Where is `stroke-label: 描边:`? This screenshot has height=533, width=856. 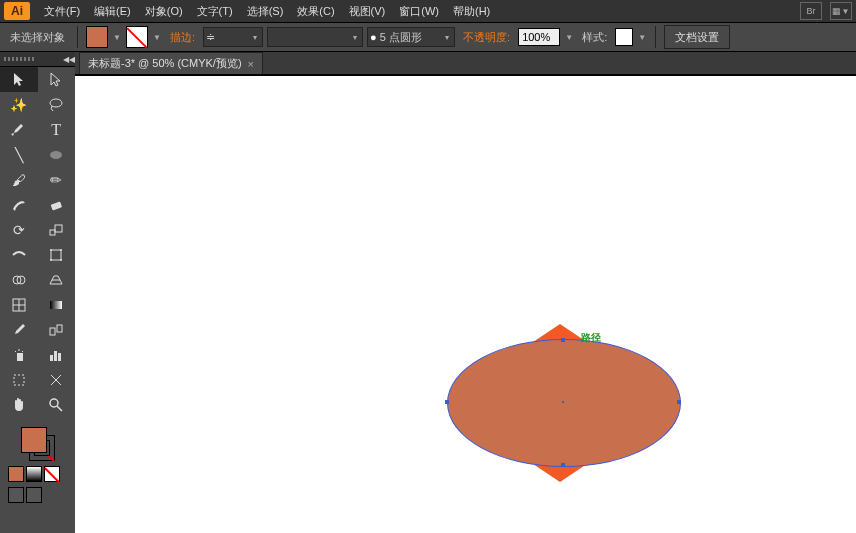 stroke-label: 描边: is located at coordinates (182, 38).